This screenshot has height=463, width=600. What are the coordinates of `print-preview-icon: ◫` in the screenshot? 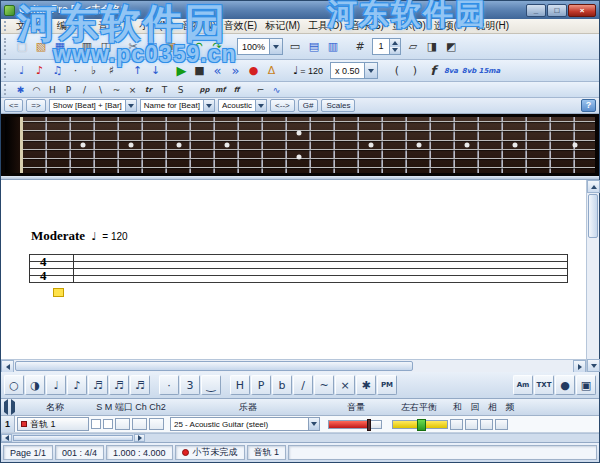 It's located at (106, 47).